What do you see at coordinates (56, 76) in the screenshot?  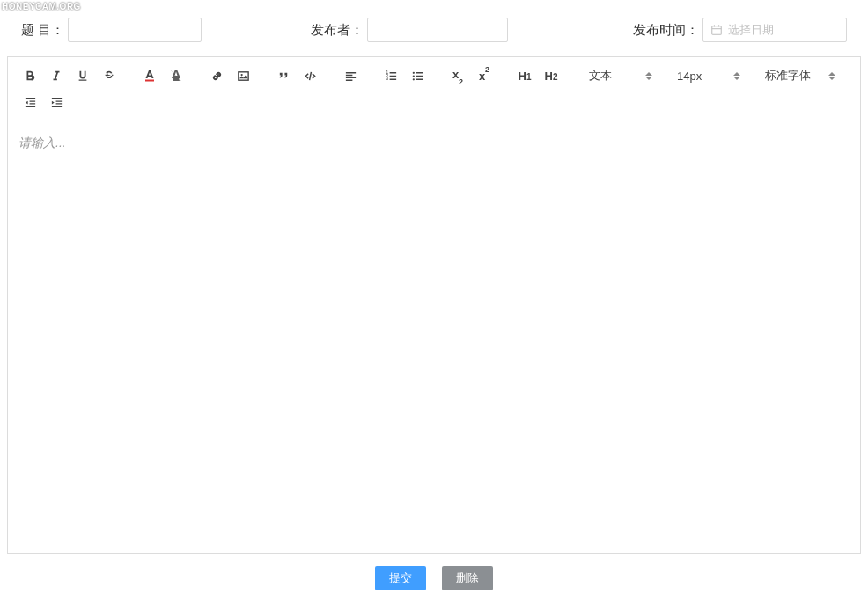 I see `italic-button` at bounding box center [56, 76].